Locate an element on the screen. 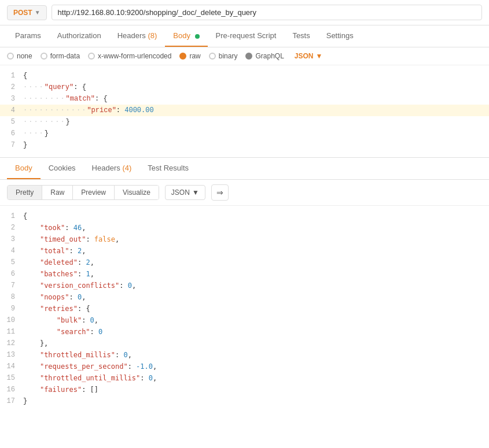 The image size is (489, 448). resp-format-selector: JSON ▼ is located at coordinates (185, 192).